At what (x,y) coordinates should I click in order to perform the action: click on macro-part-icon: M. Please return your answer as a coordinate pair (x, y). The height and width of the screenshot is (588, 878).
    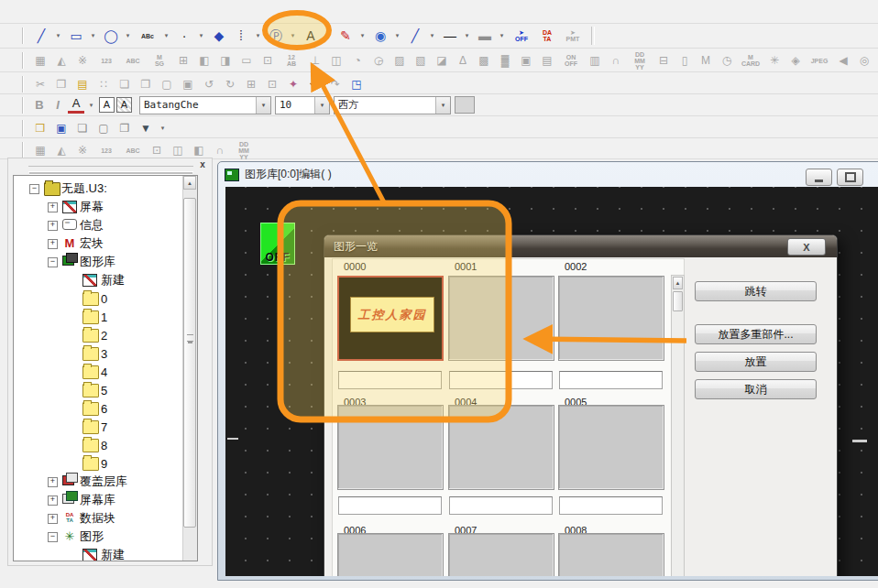
    Looking at the image, I should click on (706, 60).